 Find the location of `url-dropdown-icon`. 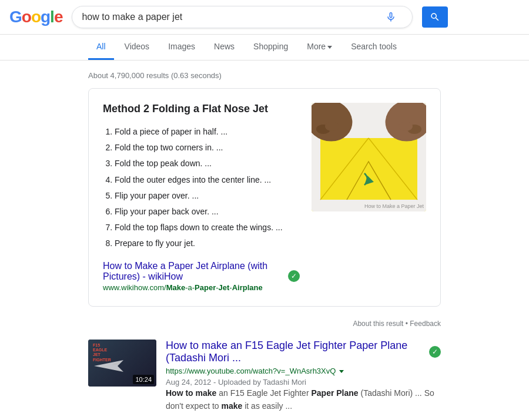

url-dropdown-icon is located at coordinates (341, 371).